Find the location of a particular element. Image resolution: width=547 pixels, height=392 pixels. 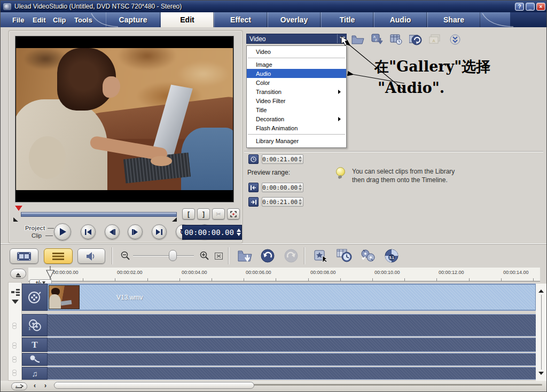

mark-in-time-button is located at coordinates (253, 187).